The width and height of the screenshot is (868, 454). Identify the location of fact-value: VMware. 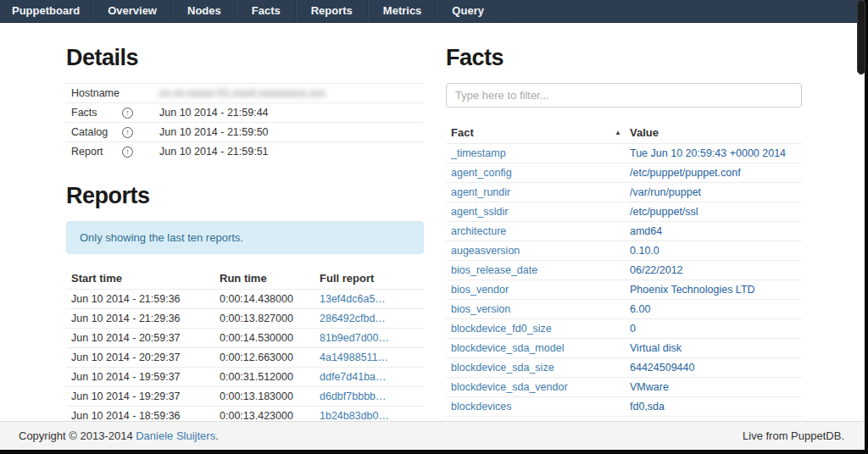
(714, 387).